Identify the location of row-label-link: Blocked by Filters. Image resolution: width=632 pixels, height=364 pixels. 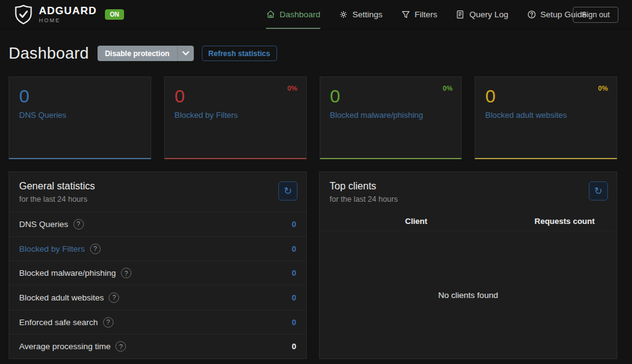
(52, 249).